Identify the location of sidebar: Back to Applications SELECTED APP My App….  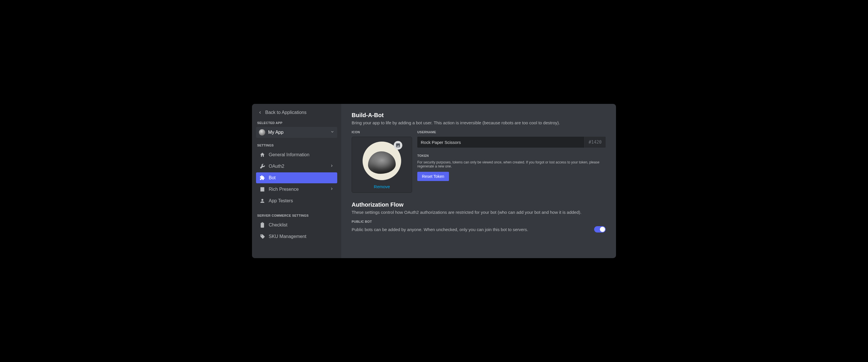
(297, 181).